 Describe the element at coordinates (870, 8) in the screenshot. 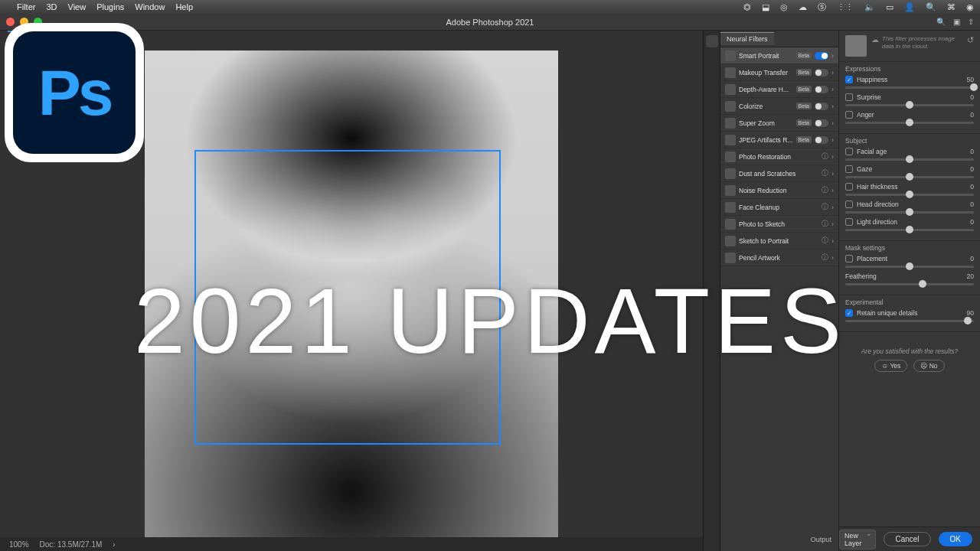

I see `status-sound-icon: 🔈` at that location.